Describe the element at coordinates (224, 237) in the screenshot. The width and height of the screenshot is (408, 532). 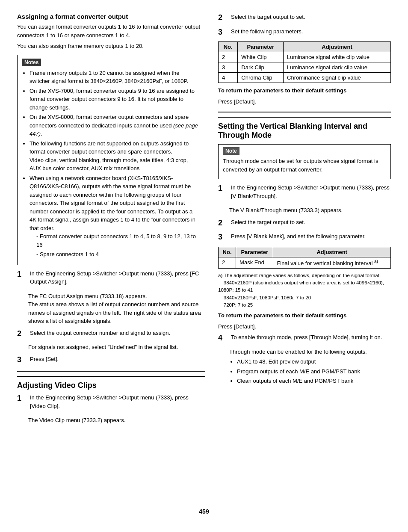
I see `s3-step-3-number: 3` at that location.